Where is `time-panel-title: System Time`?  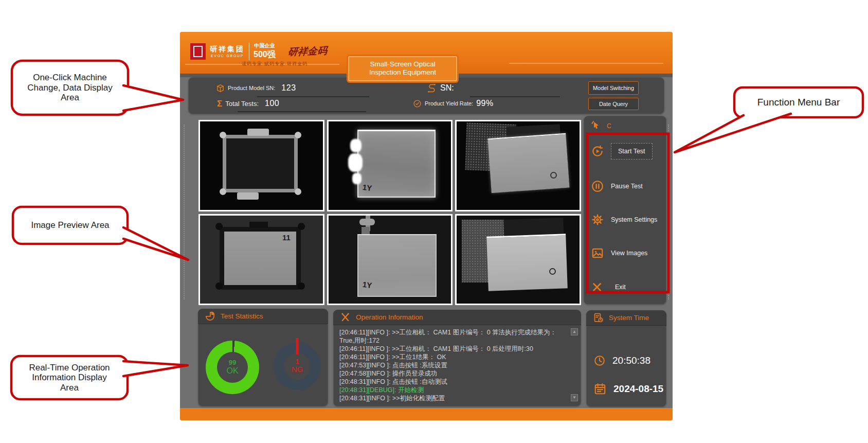 time-panel-title: System Time is located at coordinates (629, 318).